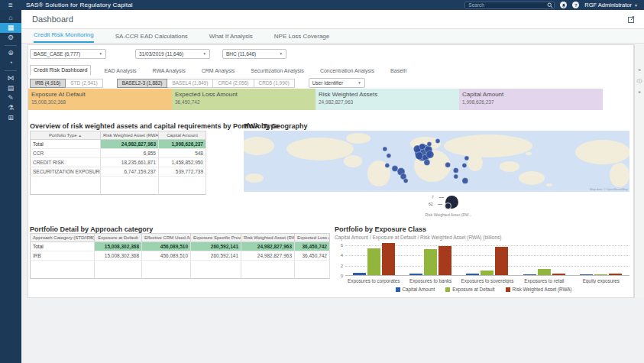  I want to click on home-icon: ⌂, so click(11, 18).